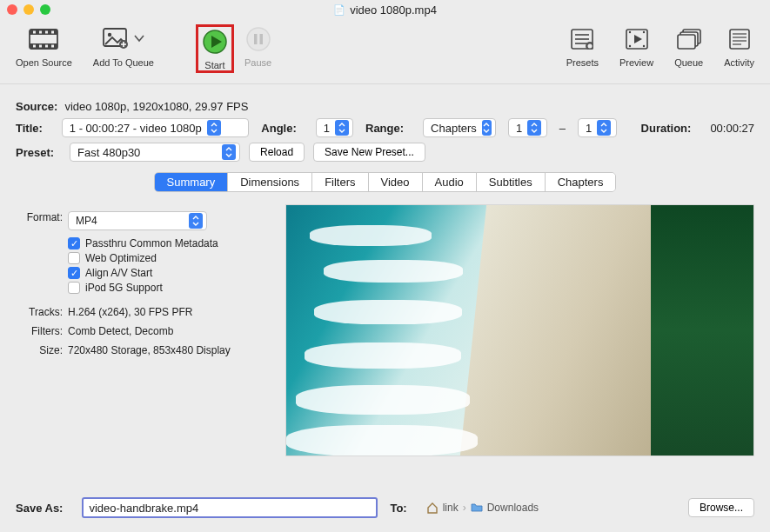 The height and width of the screenshot is (532, 770). I want to click on format-label: Format:, so click(39, 221).